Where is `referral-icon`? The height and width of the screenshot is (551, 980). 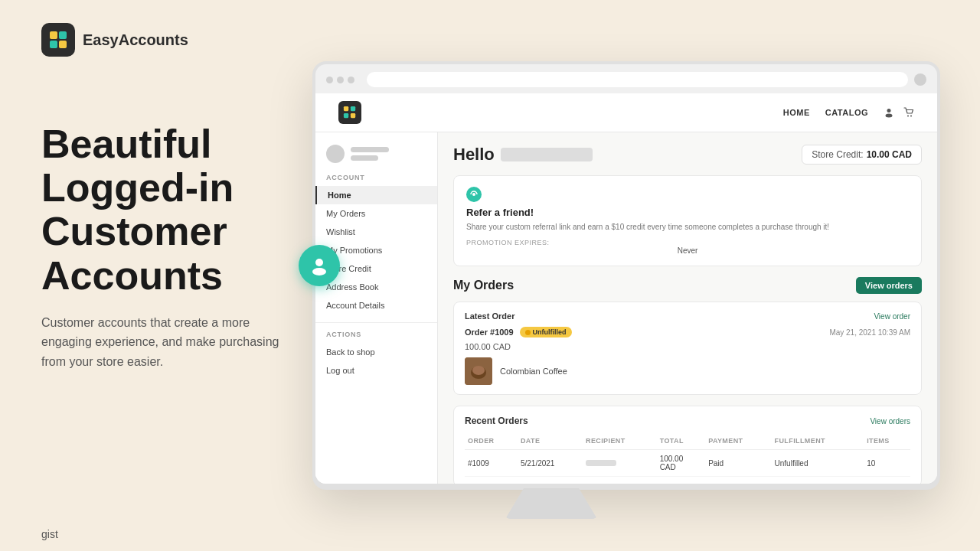
referral-icon is located at coordinates (474, 194).